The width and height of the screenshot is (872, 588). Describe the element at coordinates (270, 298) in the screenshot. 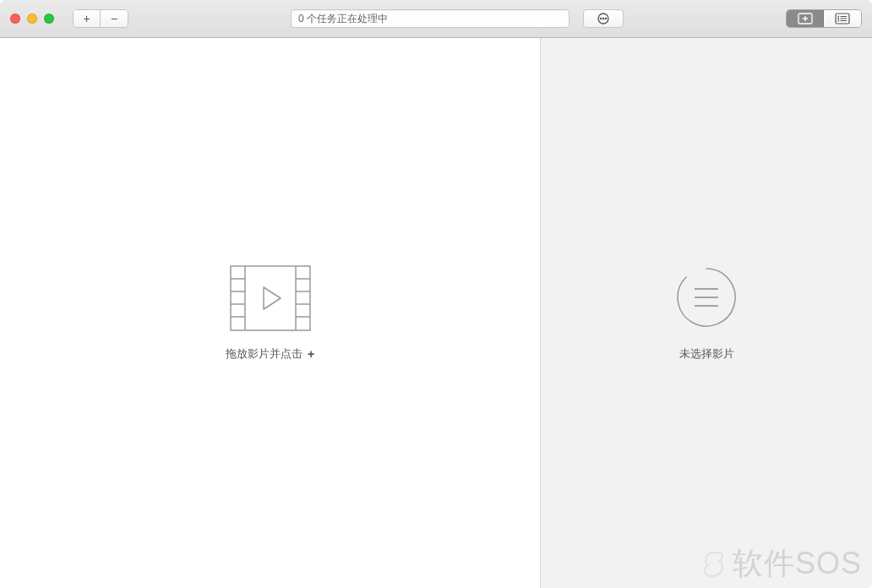

I see `film-play-icon` at that location.